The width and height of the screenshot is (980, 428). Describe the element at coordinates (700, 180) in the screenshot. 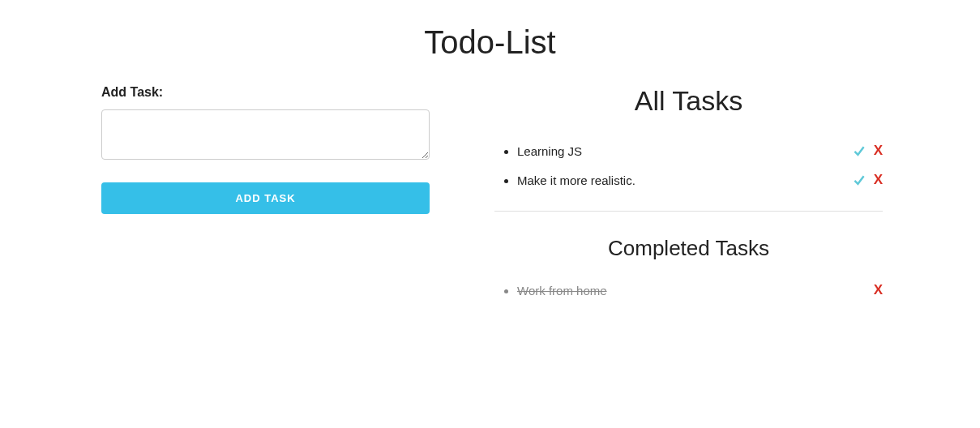

I see `task-item: Make it more realistic. X` at that location.